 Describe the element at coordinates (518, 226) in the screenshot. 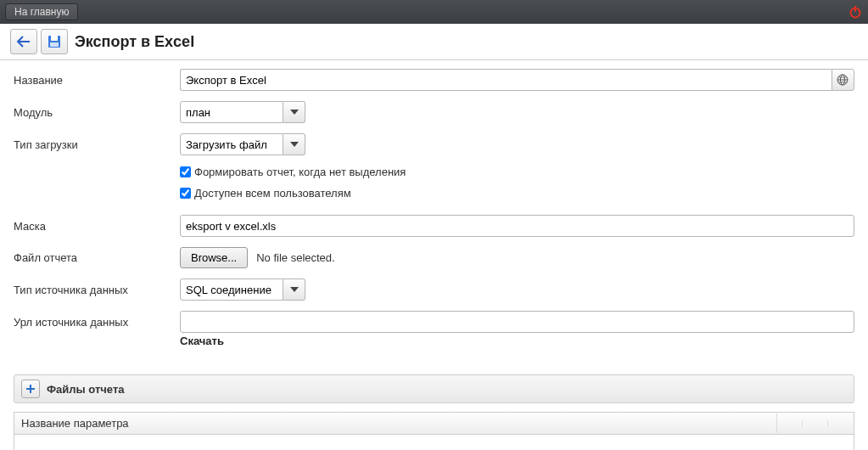

I see `mask-input` at that location.